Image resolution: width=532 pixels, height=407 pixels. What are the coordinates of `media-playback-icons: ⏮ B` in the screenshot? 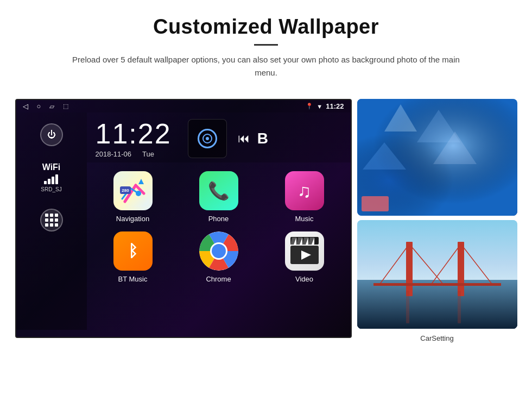 It's located at (253, 139).